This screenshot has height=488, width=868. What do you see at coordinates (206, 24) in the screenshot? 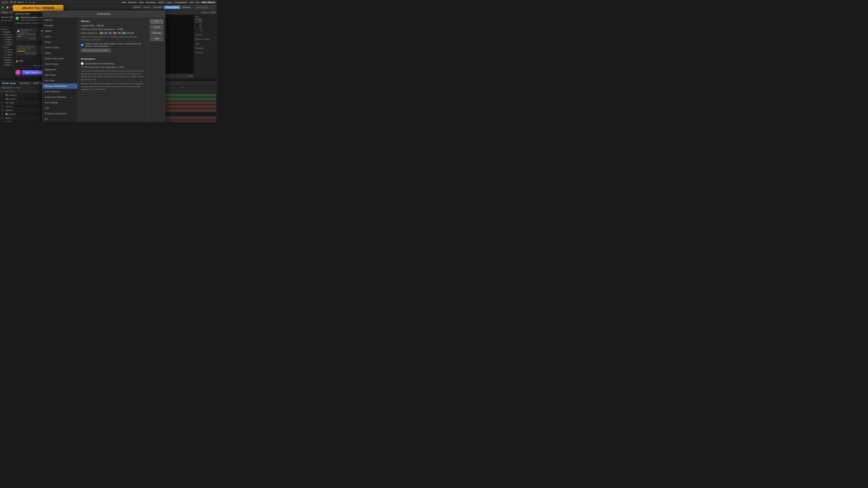
I see `info-section: Info X: 2038 Y: 1499 R: G: B: A: 0` at bounding box center [206, 24].